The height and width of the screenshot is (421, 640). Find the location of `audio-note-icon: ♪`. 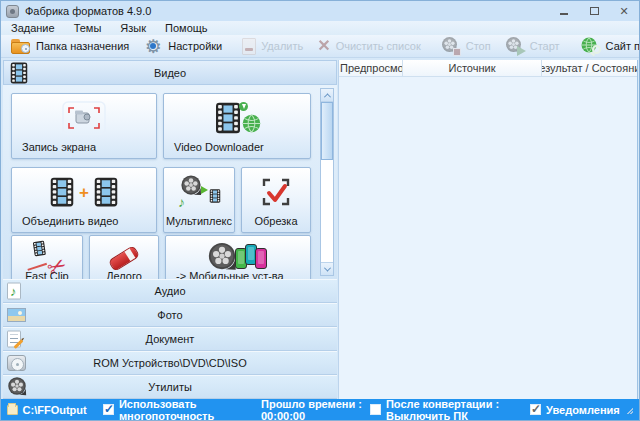

audio-note-icon: ♪ is located at coordinates (14, 292).